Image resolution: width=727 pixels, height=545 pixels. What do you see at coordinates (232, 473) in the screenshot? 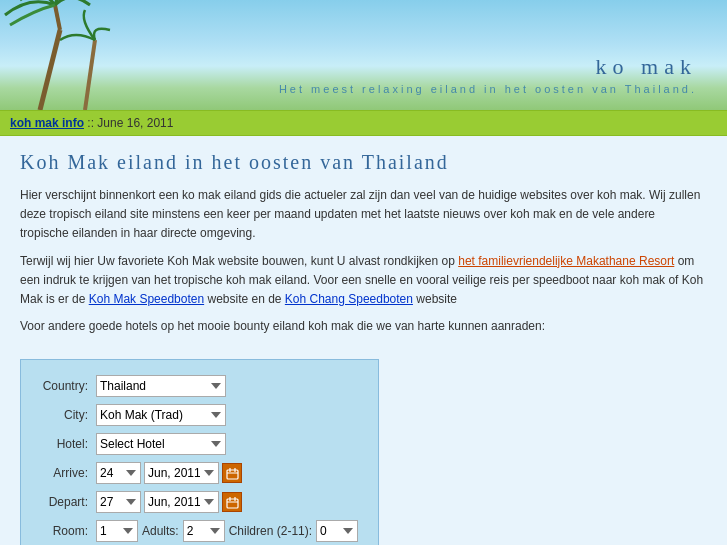
I see `arrive-calendar-icon` at bounding box center [232, 473].